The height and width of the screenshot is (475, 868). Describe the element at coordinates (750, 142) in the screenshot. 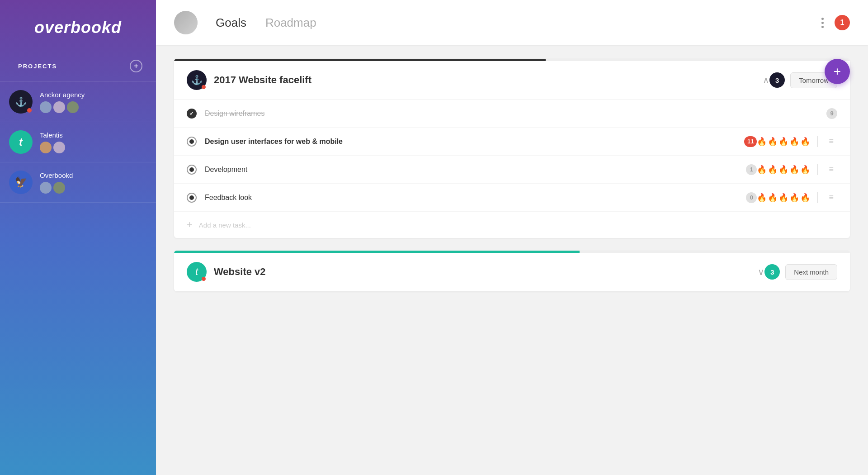

I see `task-count-badge: 11` at that location.